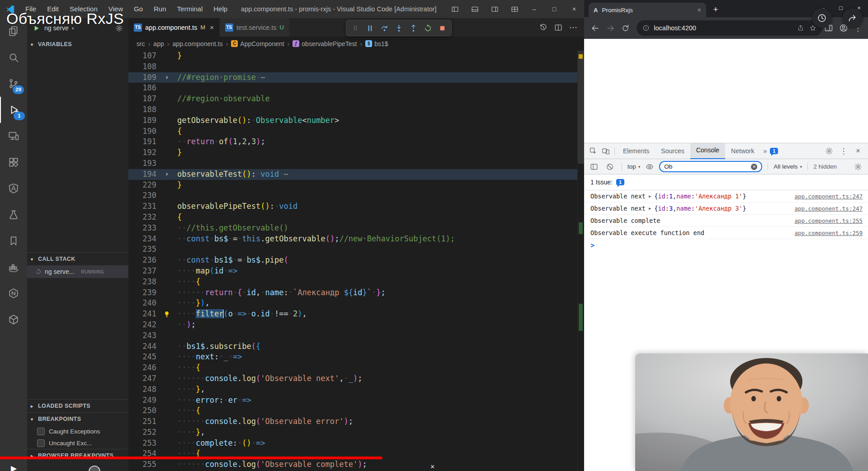 The height and width of the screenshot is (471, 868). What do you see at coordinates (828, 221) in the screenshot?
I see `source-link: app.component.ts:255` at bounding box center [828, 221].